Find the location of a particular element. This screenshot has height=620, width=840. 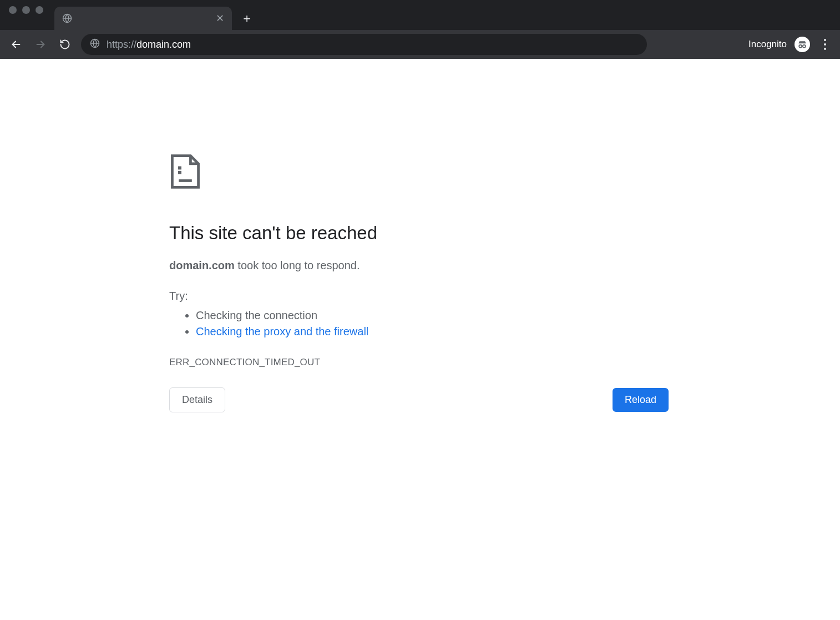

error-code: ERR_CONNECTION_TIMED_OUT is located at coordinates (419, 362).